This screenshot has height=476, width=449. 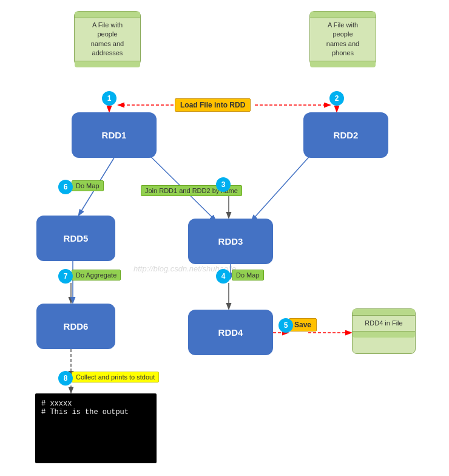 What do you see at coordinates (96, 412) in the screenshot?
I see `output-line2: # This is the output` at bounding box center [96, 412].